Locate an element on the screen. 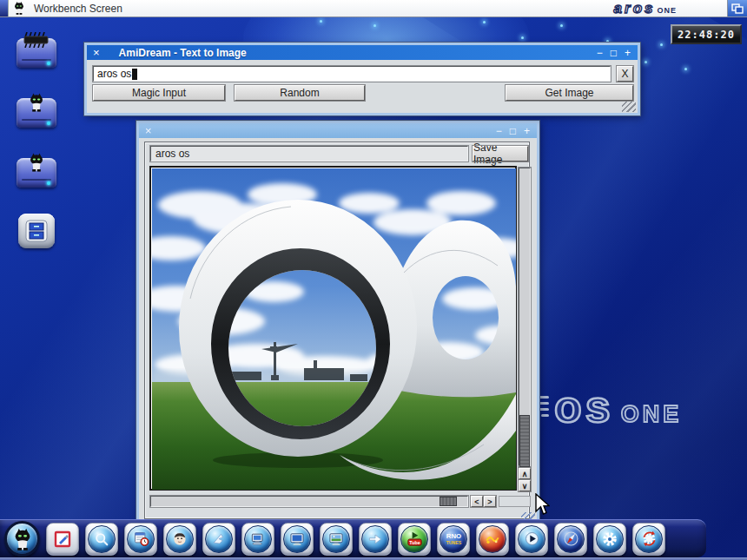 The image size is (747, 560). monitor-icon is located at coordinates (297, 539).